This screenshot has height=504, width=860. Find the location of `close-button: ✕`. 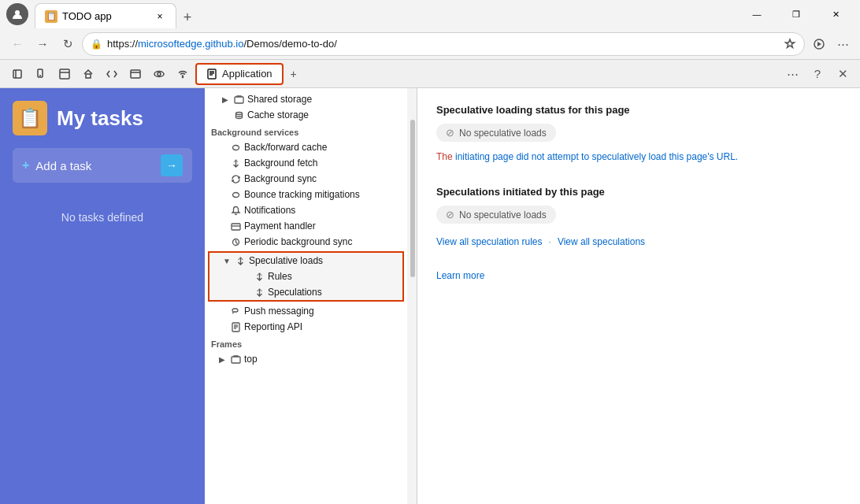

close-button: ✕ is located at coordinates (836, 14).